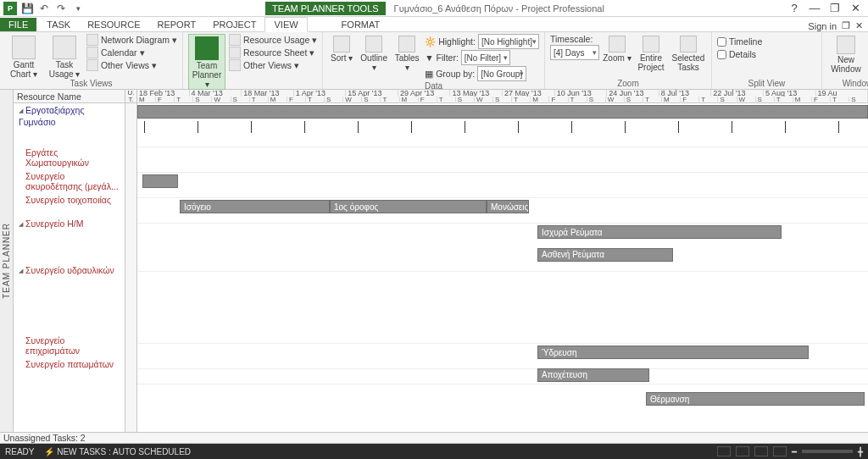 This screenshot has width=868, height=459. I want to click on task-bar: Ισόγειο, so click(254, 207).